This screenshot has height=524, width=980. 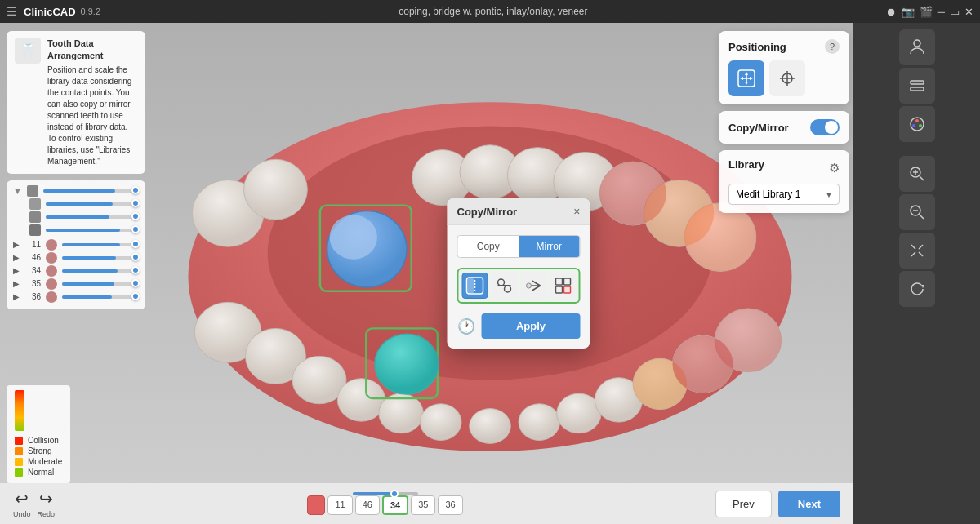 I want to click on mirror-tab: Mirror, so click(x=549, y=246).